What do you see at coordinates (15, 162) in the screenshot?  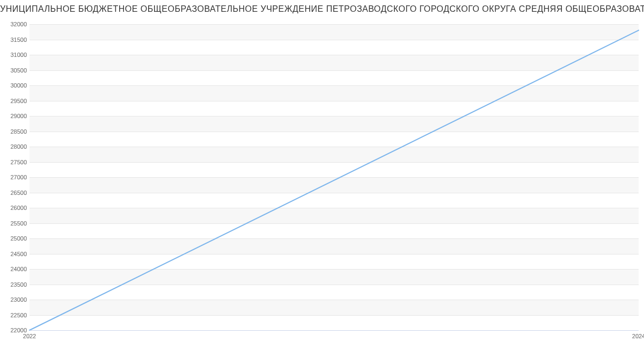 I see `y-tick-label: 27500` at bounding box center [15, 162].